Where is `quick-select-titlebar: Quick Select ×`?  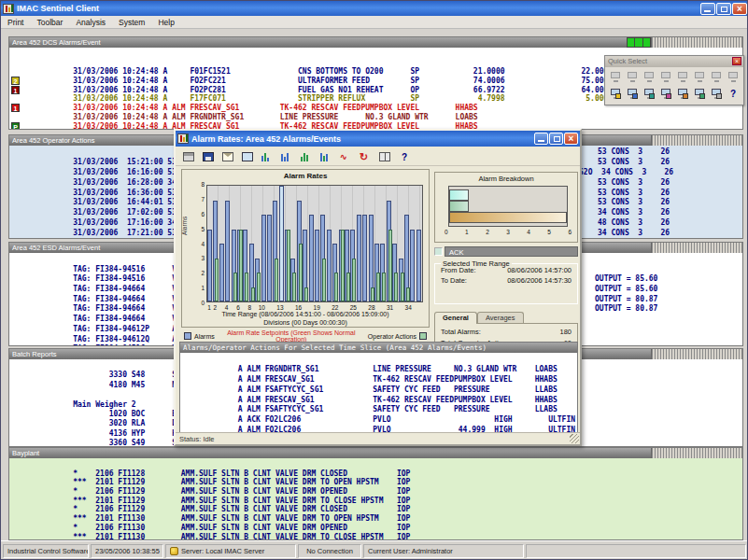
quick-select-titlebar: Quick Select × is located at coordinates (674, 62).